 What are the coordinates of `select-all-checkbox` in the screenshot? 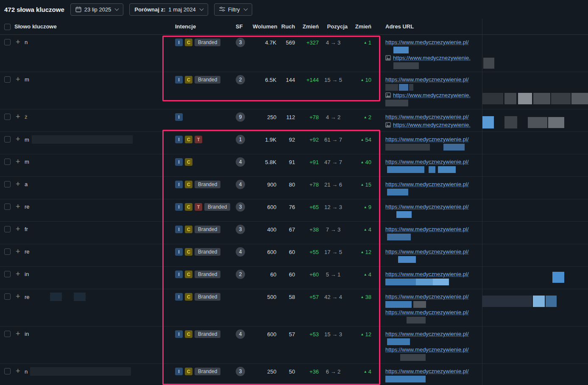 It's located at (8, 27).